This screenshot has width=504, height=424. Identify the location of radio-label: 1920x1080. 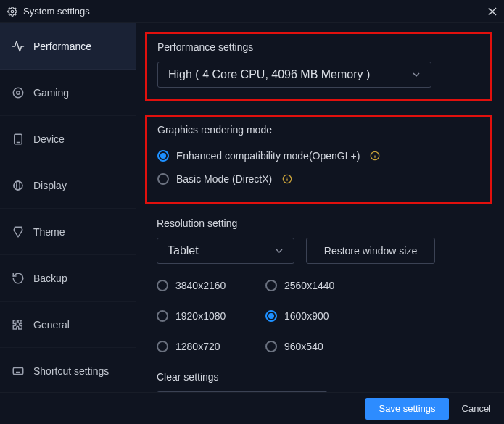
(200, 316).